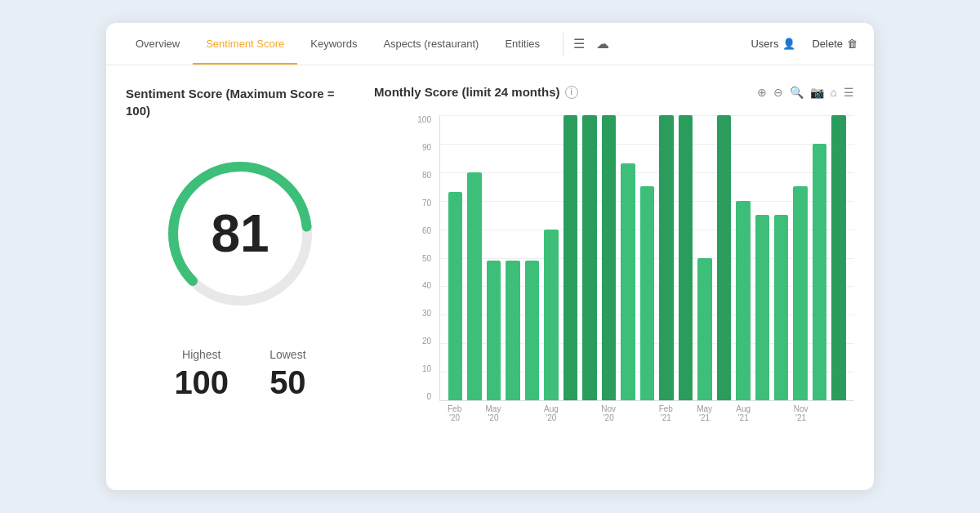  I want to click on highest-stat: Highest 100, so click(201, 374).